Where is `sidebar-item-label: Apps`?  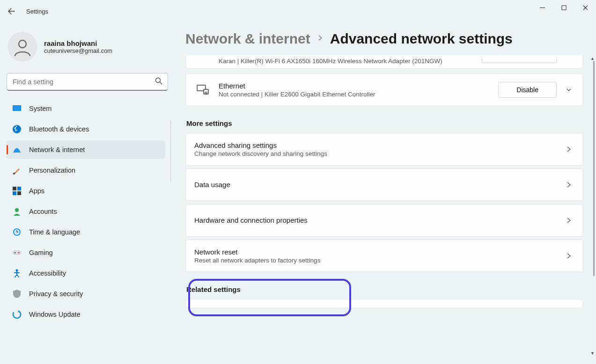
sidebar-item-label: Apps is located at coordinates (37, 191).